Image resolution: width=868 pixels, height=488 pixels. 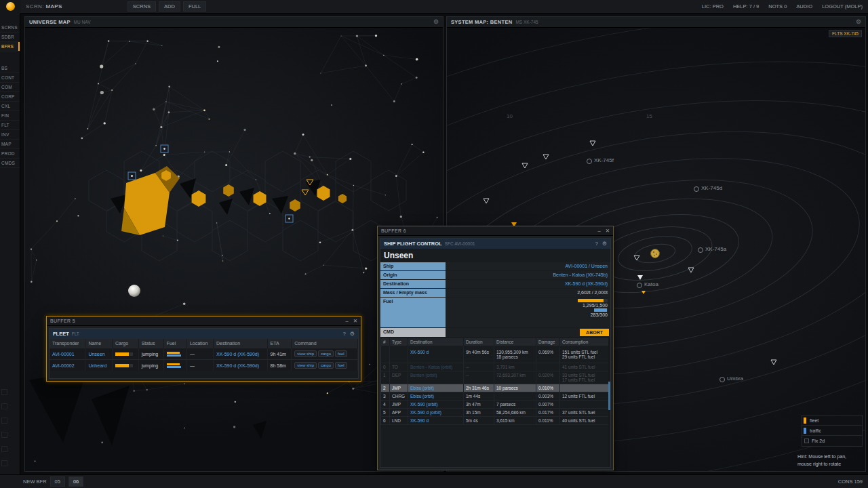 I want to click on tab-full: FULL, so click(x=195, y=7).